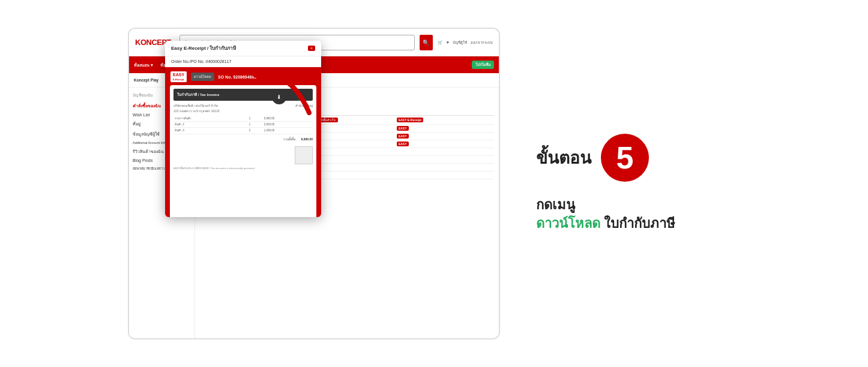  Describe the element at coordinates (243, 49) in the screenshot. I see `popup-header: Easy E-Receipt / ใบกำกับภาษี ×` at that location.